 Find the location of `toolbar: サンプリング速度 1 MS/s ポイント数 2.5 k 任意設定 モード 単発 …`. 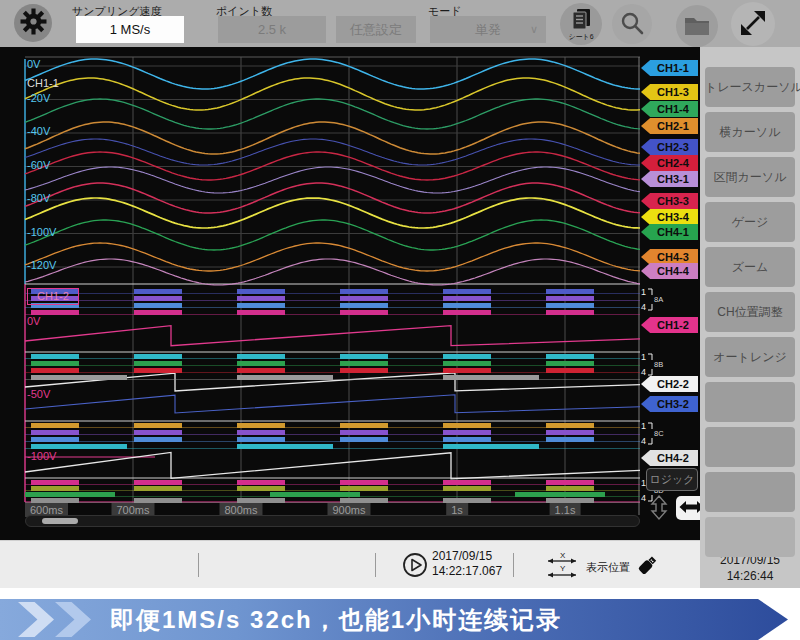

toolbar: サンプリング速度 1 MS/s ポイント数 2.5 k 任意設定 モード 単発 … is located at coordinates (400, 24).